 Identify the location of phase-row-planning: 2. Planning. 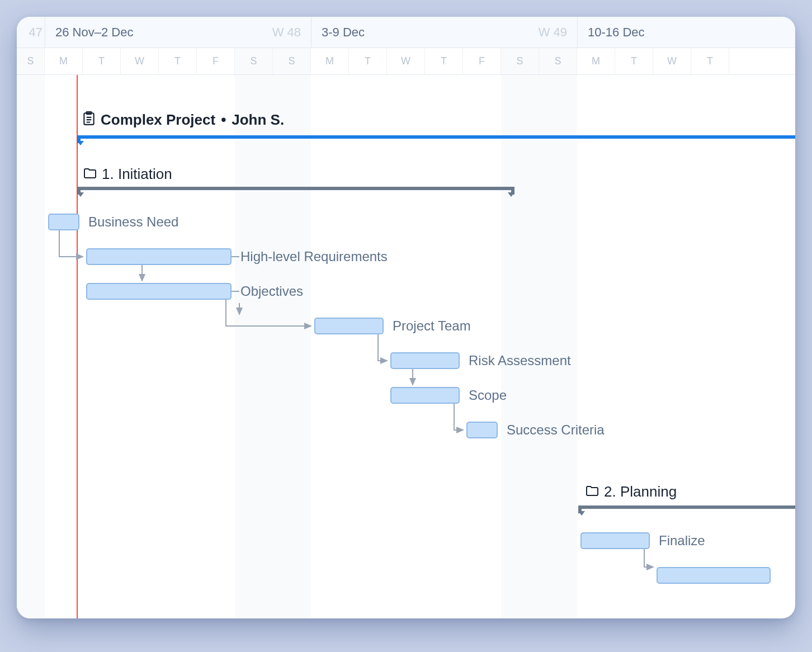
(631, 492).